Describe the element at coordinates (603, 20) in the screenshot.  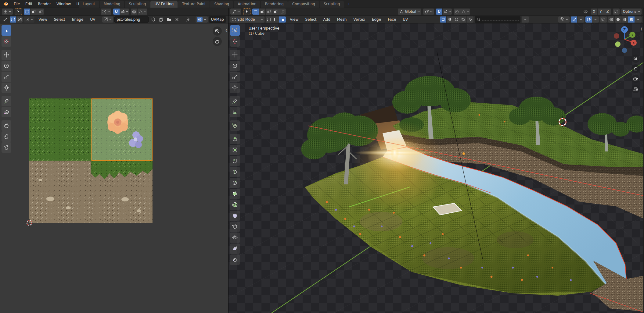
I see `xray-toggle` at that location.